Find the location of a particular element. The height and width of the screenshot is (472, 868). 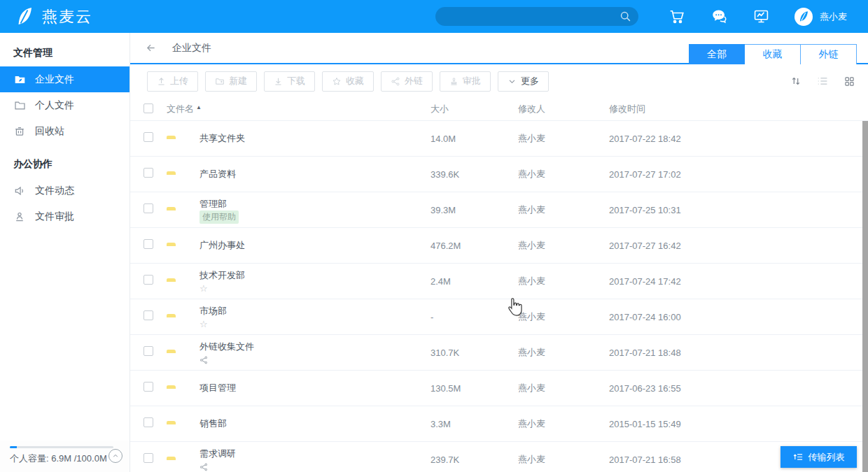

table-row: 外链收集文件 310.7K 燕小麦 2017-07-21 18:48 is located at coordinates (499, 352).